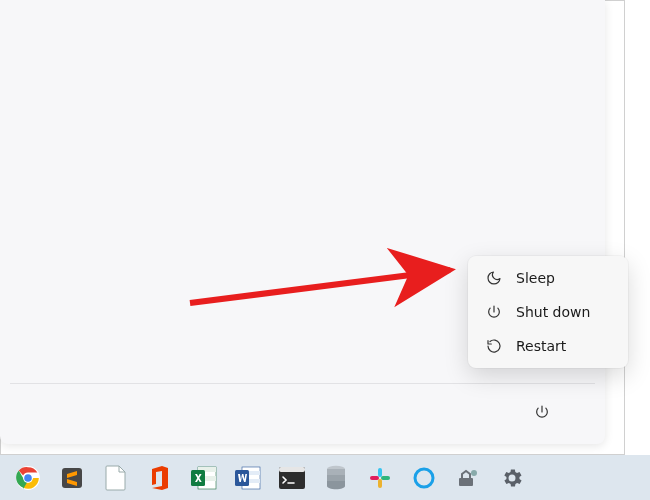  Describe the element at coordinates (28, 478) in the screenshot. I see `chrome-icon` at that location.